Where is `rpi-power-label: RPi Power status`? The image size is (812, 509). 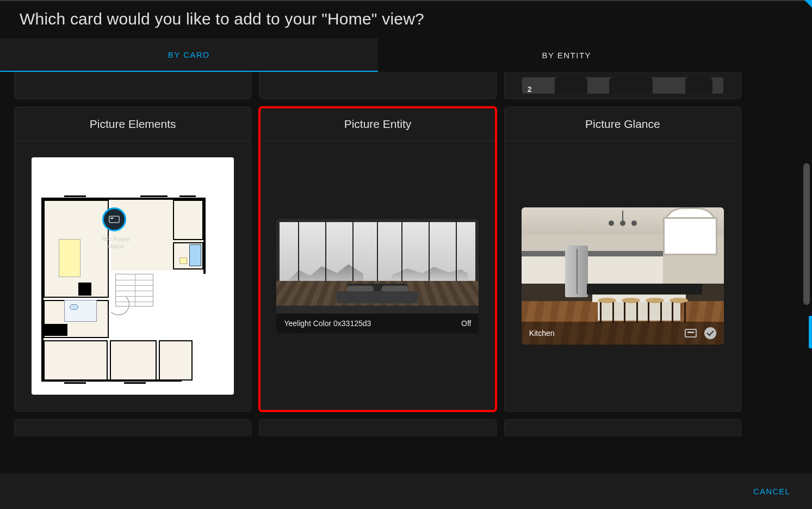
rpi-power-label: RPi Power status is located at coordinates (116, 243).